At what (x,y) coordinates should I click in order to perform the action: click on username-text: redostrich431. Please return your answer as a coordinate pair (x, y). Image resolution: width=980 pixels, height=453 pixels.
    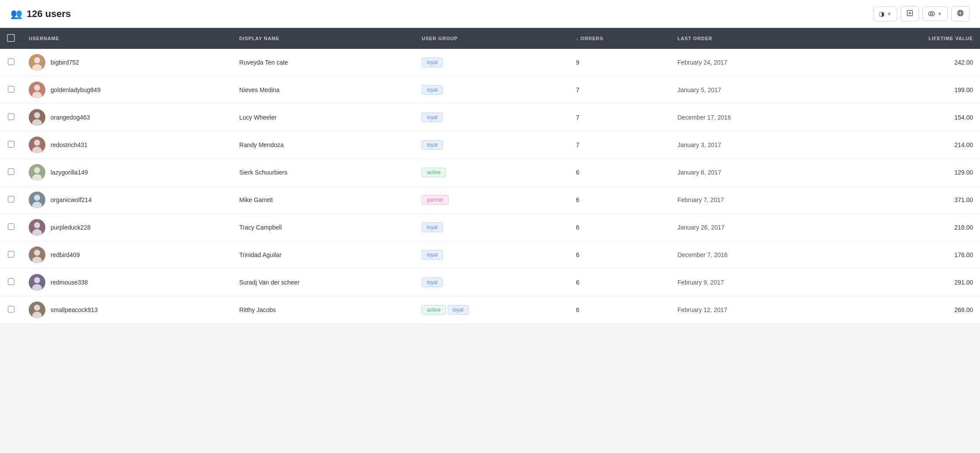
    Looking at the image, I should click on (69, 145).